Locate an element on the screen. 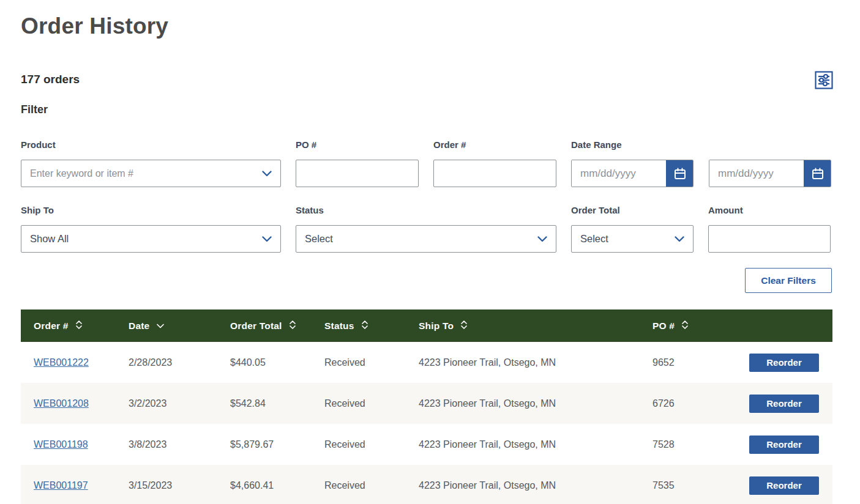 This screenshot has height=504, width=860. sort-desc-icon is located at coordinates (160, 326).